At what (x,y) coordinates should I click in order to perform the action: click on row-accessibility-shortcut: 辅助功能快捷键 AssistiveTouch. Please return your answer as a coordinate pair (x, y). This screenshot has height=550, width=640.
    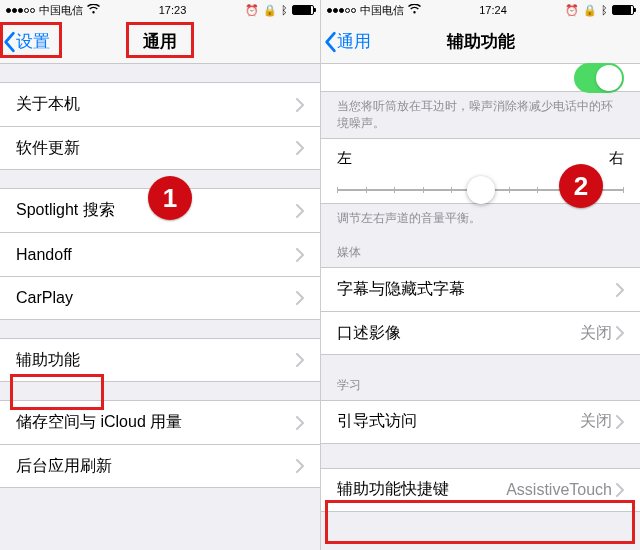
    Looking at the image, I should click on (480, 490).